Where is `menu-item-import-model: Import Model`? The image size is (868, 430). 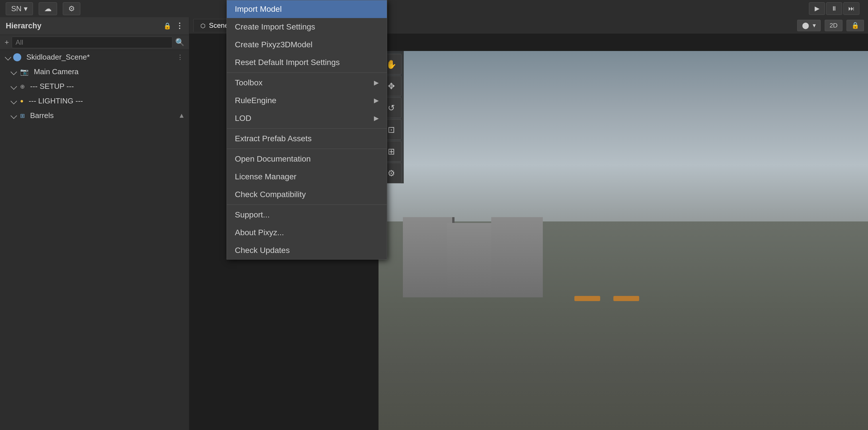
menu-item-import-model: Import Model is located at coordinates (307, 9).